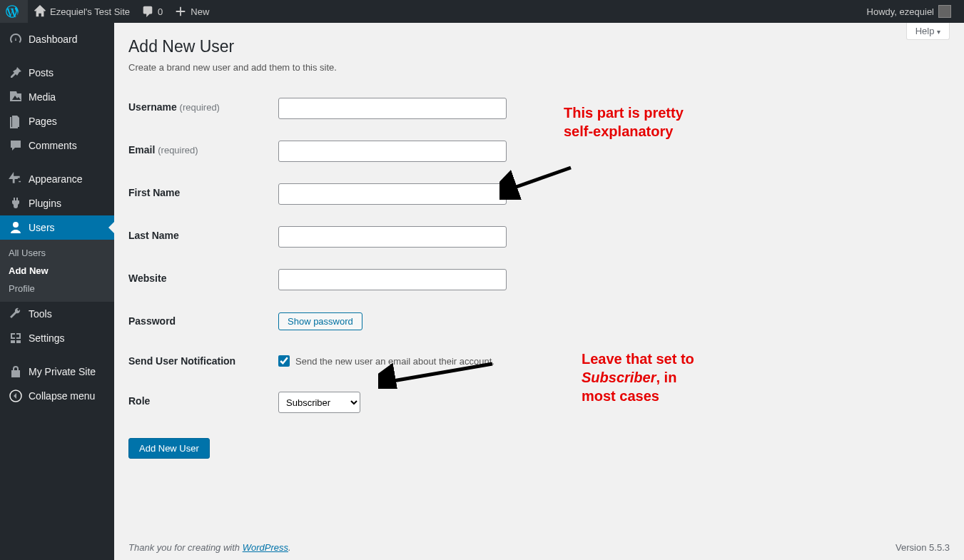 The image size is (964, 560). What do you see at coordinates (57, 338) in the screenshot?
I see `sidebar-item-settings: Settings` at bounding box center [57, 338].